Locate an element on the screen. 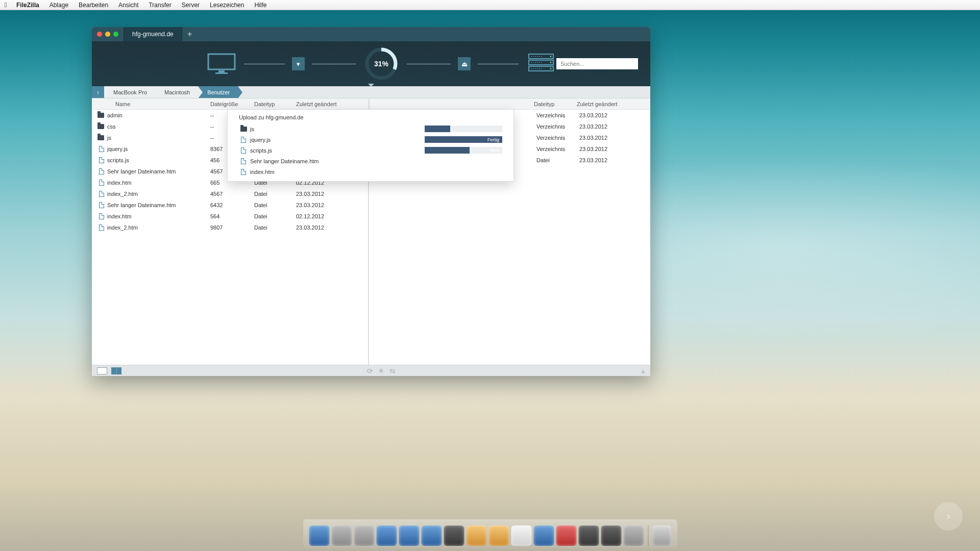  dock-movies-icon is located at coordinates (567, 536).